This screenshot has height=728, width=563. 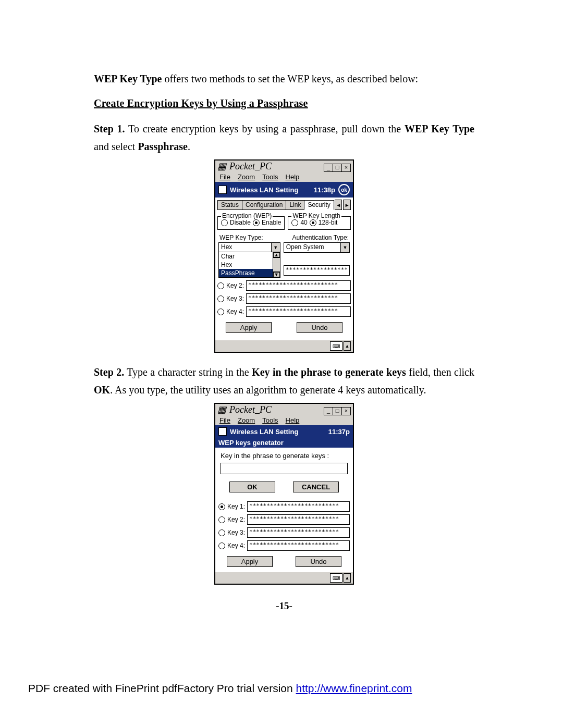 What do you see at coordinates (220, 688) in the screenshot?
I see `pdf-footer: PDF created with FinePrint pdfFactory Pr…` at bounding box center [220, 688].